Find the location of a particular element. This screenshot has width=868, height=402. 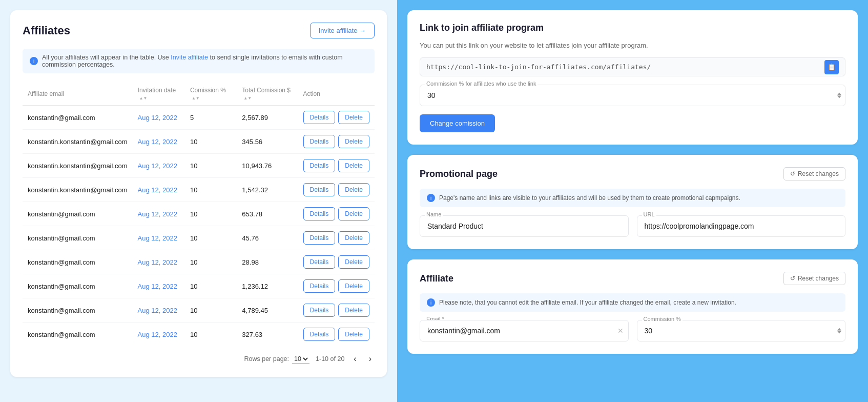

affiliate-spinner-up-icon is located at coordinates (839, 329).